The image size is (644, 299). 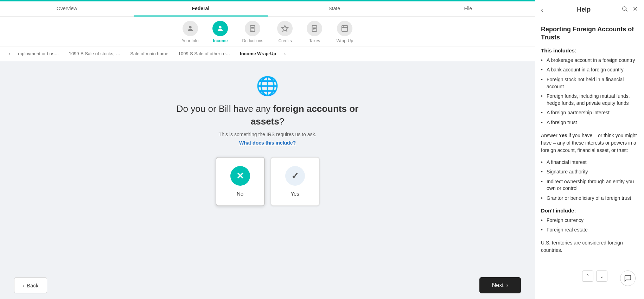 What do you see at coordinates (602, 276) in the screenshot?
I see `help-scroll-down-button: ⌄` at bounding box center [602, 276].